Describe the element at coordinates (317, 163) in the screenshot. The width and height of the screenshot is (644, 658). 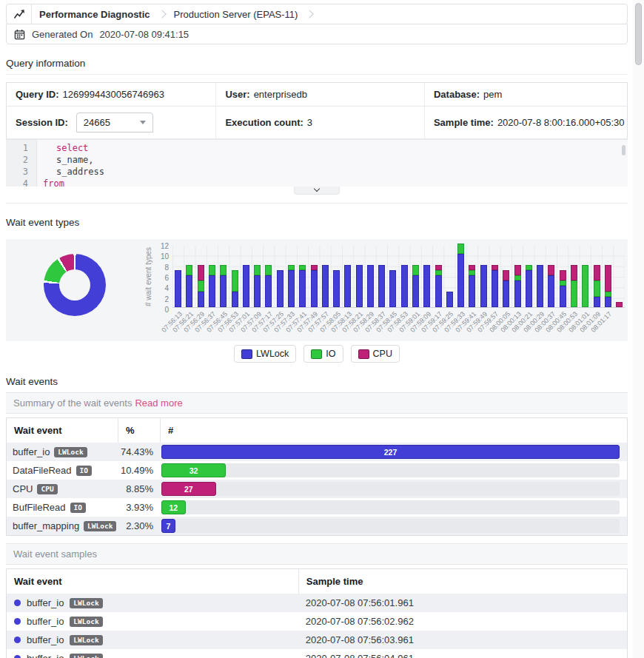
I see `sql-editor: 1select2s_name,3s_address4from` at that location.